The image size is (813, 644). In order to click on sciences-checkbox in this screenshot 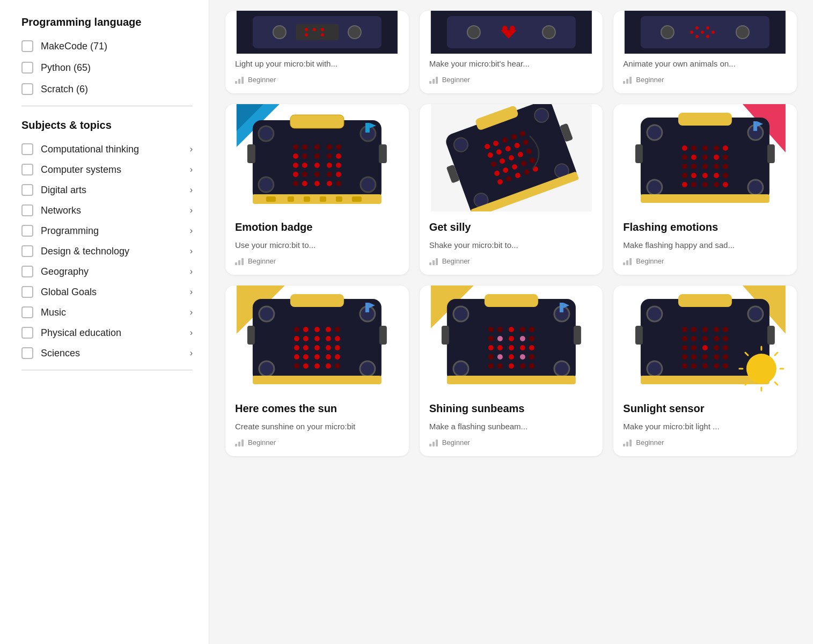, I will do `click(27, 353)`.